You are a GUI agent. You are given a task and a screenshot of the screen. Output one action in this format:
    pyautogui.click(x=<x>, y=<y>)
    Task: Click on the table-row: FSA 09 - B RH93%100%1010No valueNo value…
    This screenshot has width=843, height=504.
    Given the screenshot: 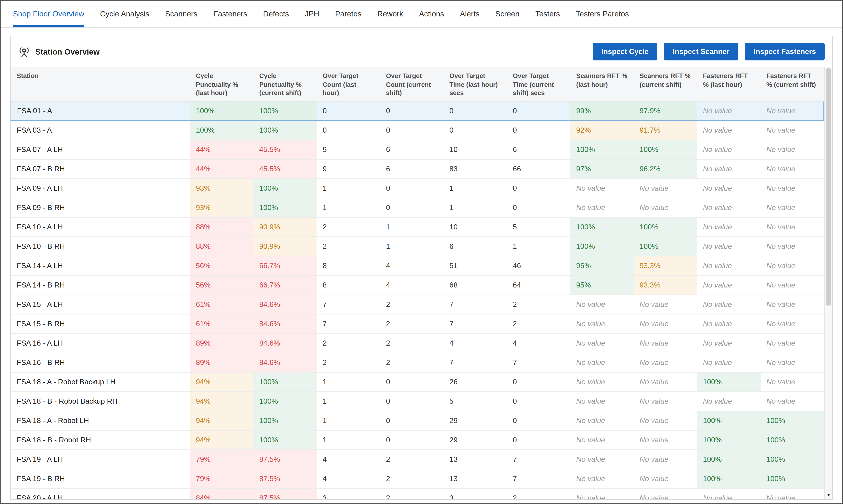 What is the action you would take?
    pyautogui.click(x=417, y=207)
    